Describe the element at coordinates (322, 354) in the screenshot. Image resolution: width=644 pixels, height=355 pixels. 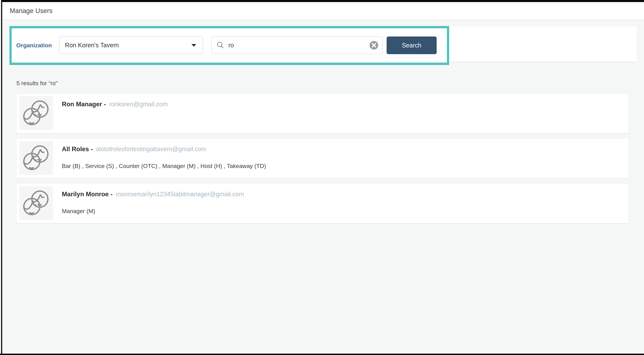
I see `window-frame-bottom` at that location.